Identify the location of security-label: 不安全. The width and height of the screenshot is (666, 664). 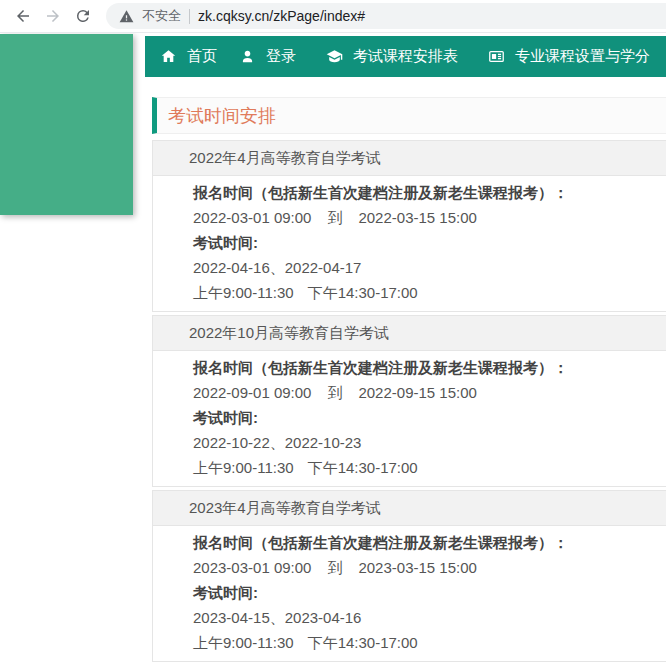
(162, 16).